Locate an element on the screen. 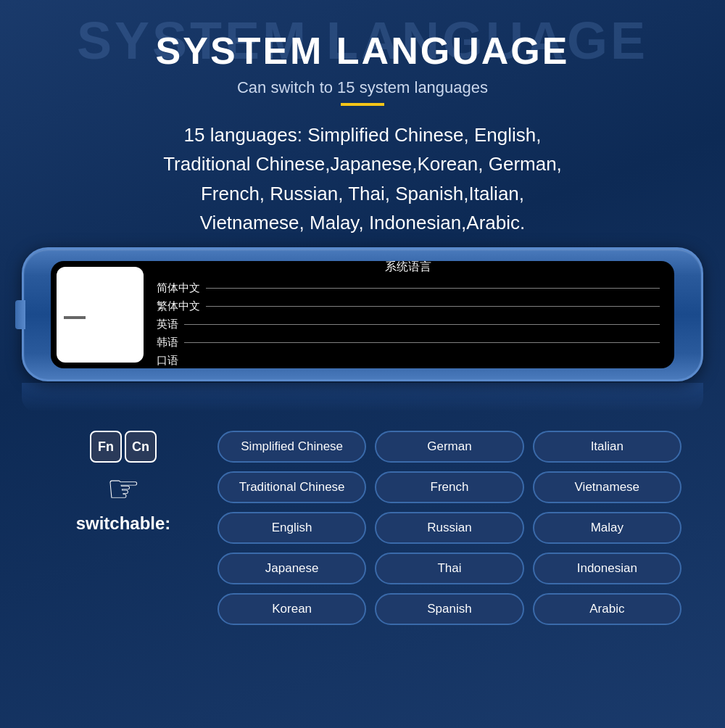  menu-item-oral-text: 口语 is located at coordinates (167, 361).